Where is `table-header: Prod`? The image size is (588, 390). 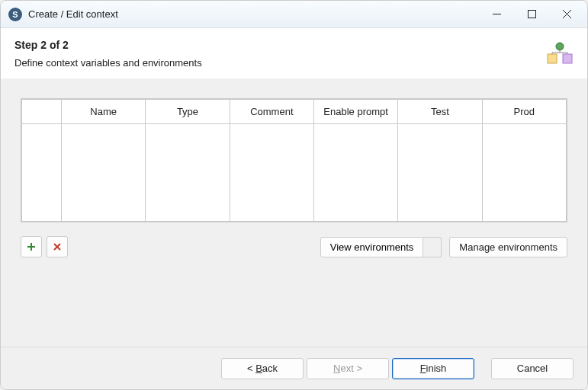 table-header: Prod is located at coordinates (524, 112).